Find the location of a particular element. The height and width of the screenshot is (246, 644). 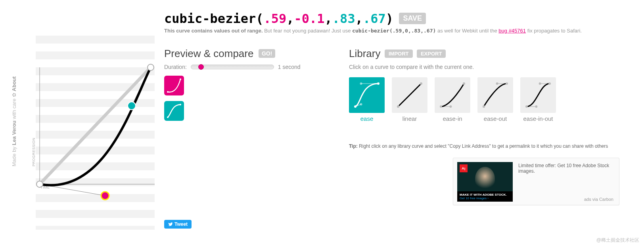

import-button: IMPORT is located at coordinates (399, 54).